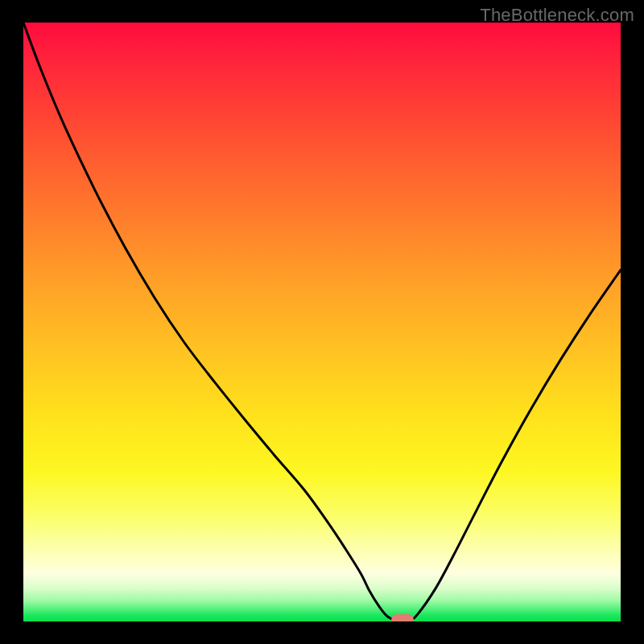 The image size is (644, 644). Describe the element at coordinates (402, 618) in the screenshot. I see `marker-point` at that location.